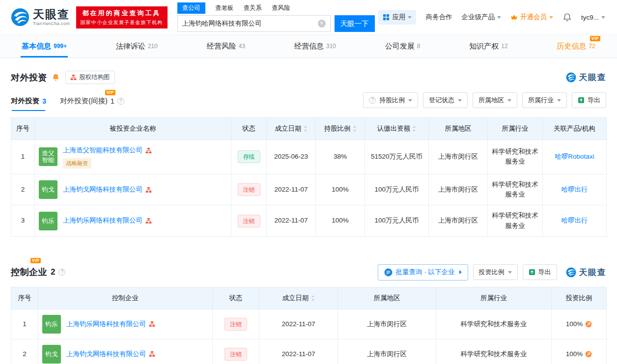  I want to click on tab-label: 知识产权, so click(484, 46).